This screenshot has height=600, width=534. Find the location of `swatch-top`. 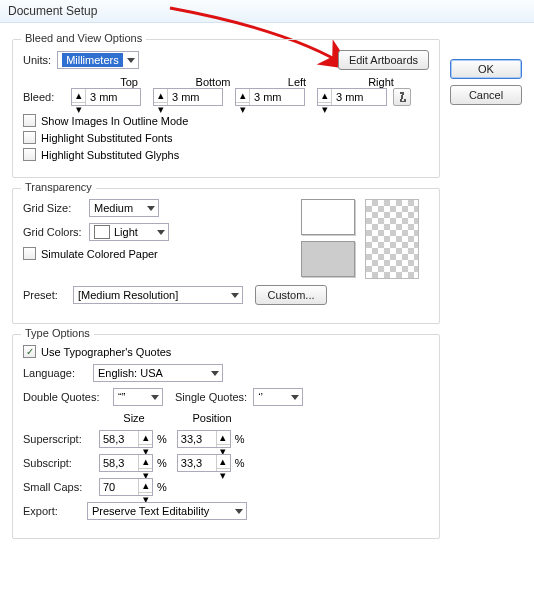

swatch-top is located at coordinates (328, 217).